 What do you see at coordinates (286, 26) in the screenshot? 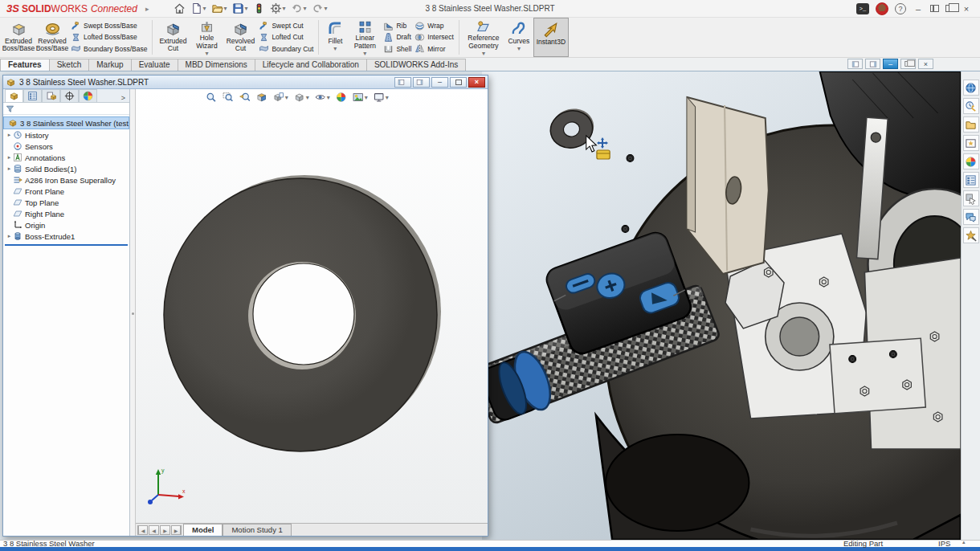
I see `swept-cut-button: Swept Cut` at bounding box center [286, 26].